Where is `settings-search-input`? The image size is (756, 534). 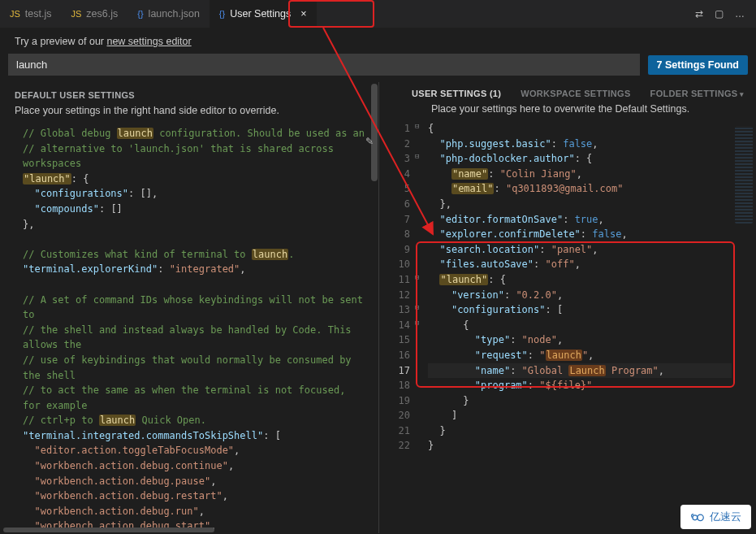 settings-search-input is located at coordinates (324, 65).